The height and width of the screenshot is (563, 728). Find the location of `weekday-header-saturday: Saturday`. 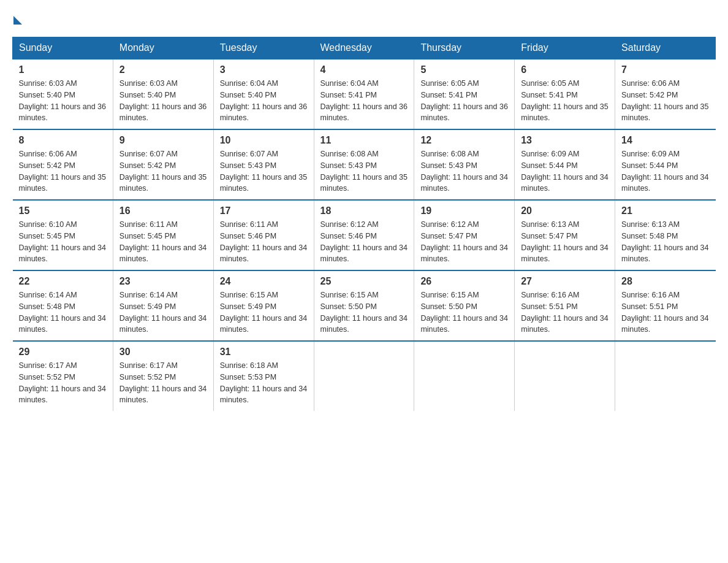

weekday-header-saturday: Saturday is located at coordinates (665, 48).